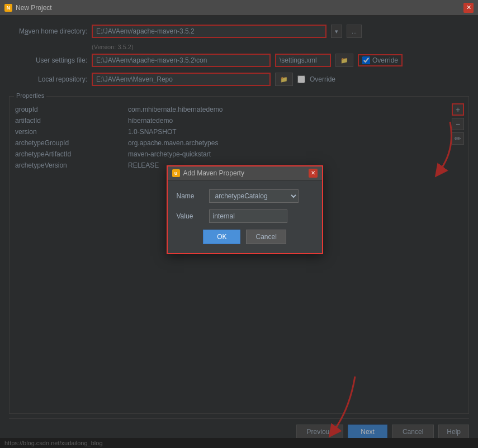 This screenshot has width=478, height=448. Describe the element at coordinates (245, 210) in the screenshot. I see `modal-dialog: u Add Maven Property ✕ Name archetypeCat…` at that location.